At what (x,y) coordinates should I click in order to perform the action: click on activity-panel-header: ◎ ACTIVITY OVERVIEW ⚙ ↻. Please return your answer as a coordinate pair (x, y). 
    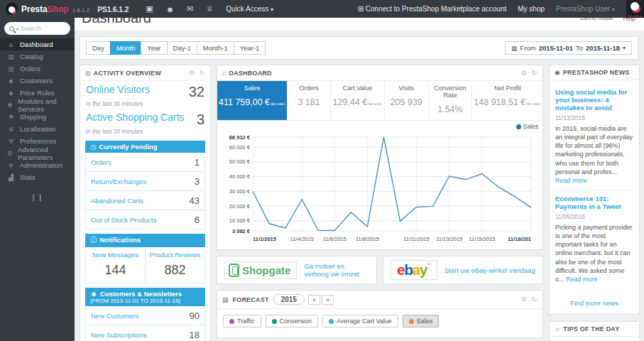
    Looking at the image, I should click on (145, 73).